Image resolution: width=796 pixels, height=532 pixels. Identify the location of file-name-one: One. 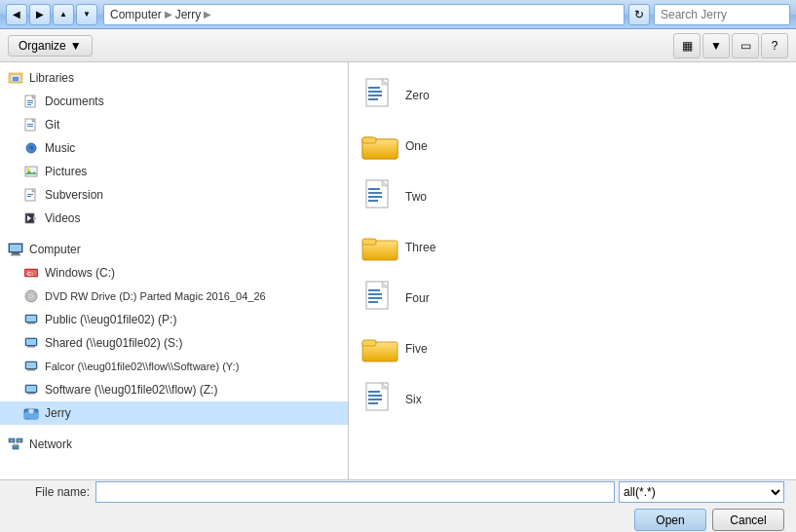
(417, 146).